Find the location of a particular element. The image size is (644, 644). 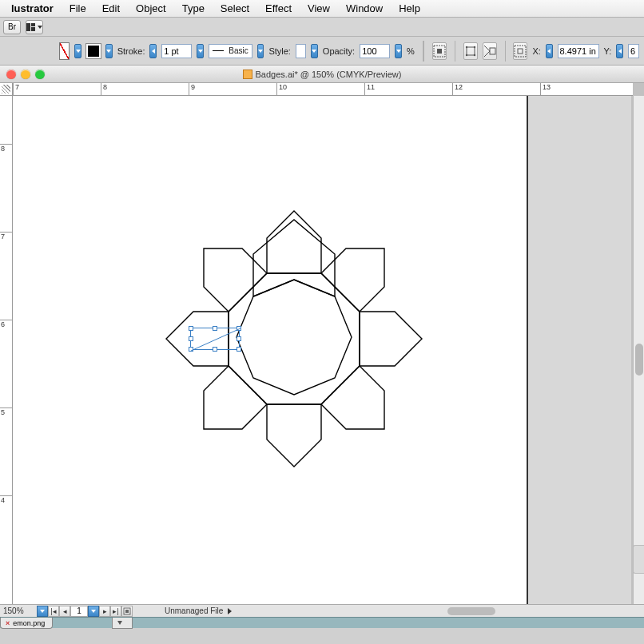

zoom-level: 150% is located at coordinates (18, 610).